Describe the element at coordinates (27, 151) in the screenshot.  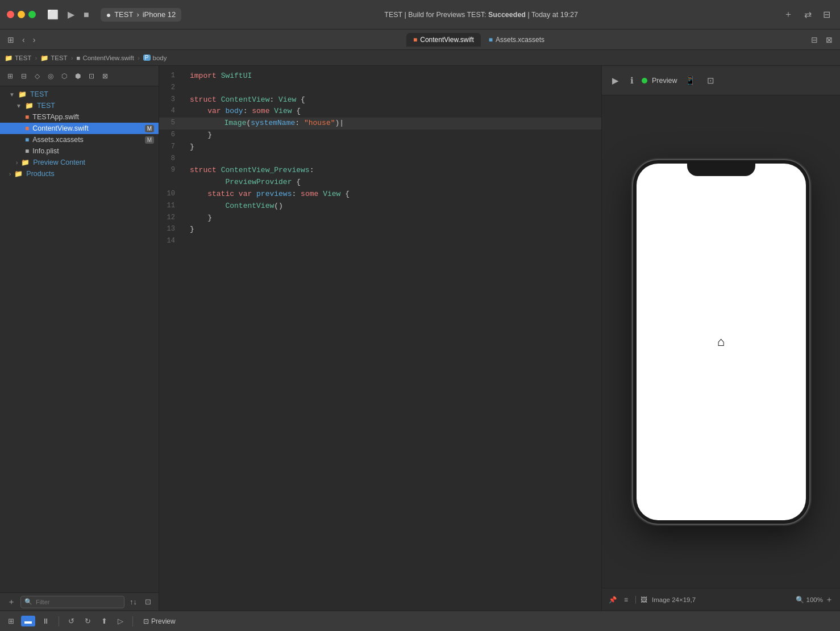
I see `plist-icon: ■` at that location.